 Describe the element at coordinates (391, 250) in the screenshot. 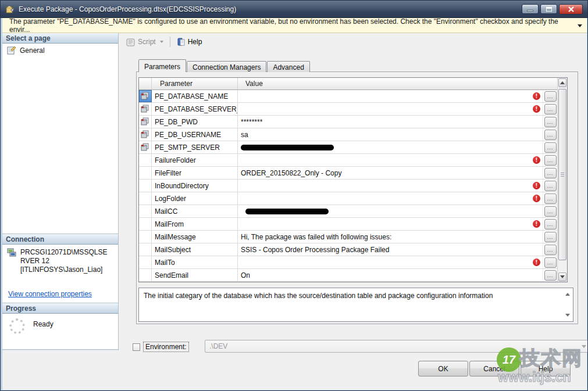

I see `parameter-value-cell: SSIS - Copos Order Processing Package Fa…` at that location.